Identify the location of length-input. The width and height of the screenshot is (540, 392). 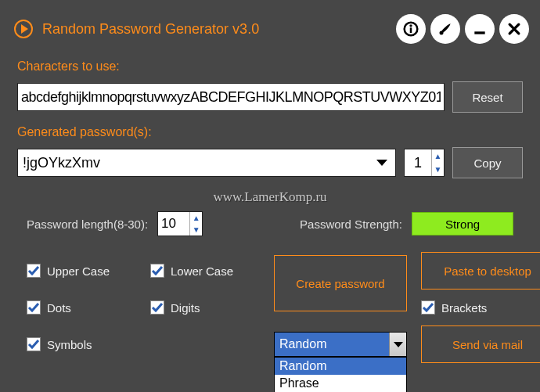
(174, 224).